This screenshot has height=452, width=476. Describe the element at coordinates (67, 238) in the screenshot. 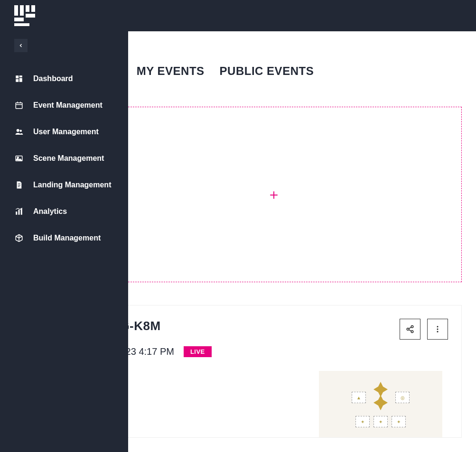

I see `sidebar-item-label: Build Management` at that location.